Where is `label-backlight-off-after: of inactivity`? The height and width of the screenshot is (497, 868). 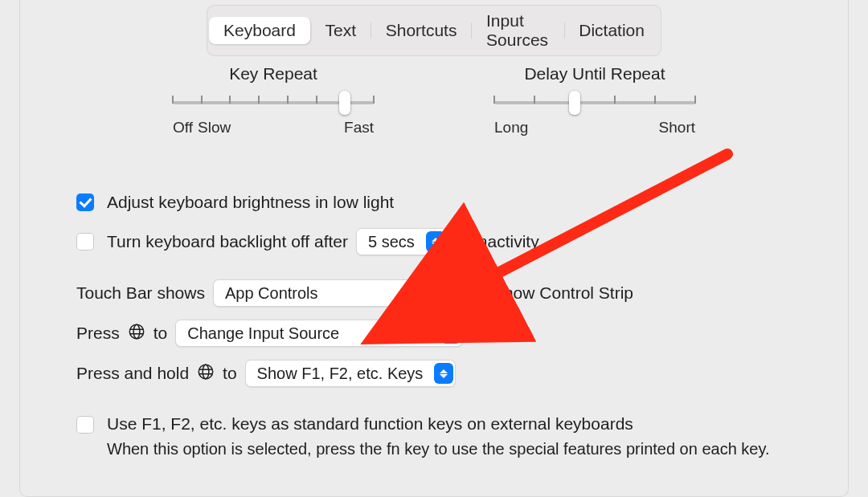
label-backlight-off-after: of inactivity is located at coordinates (497, 242).